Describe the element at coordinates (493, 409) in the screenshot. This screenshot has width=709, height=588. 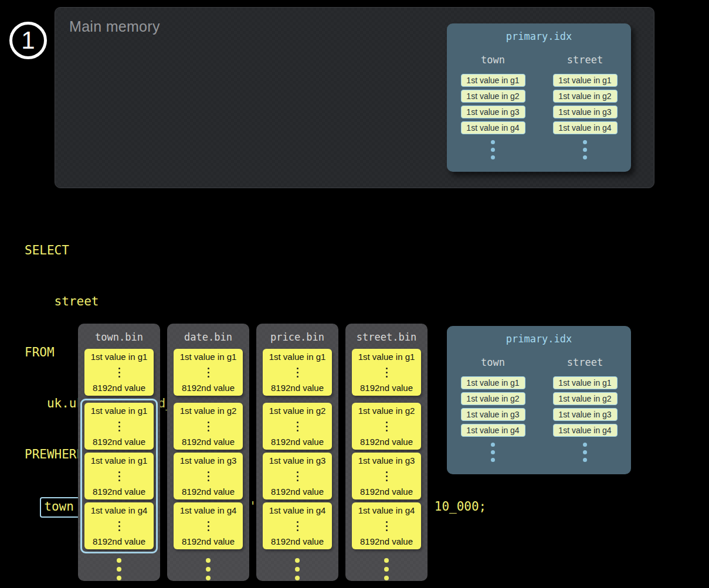
I see `index-column-town: town 1st value in g1 1st value in g2 1st…` at that location.